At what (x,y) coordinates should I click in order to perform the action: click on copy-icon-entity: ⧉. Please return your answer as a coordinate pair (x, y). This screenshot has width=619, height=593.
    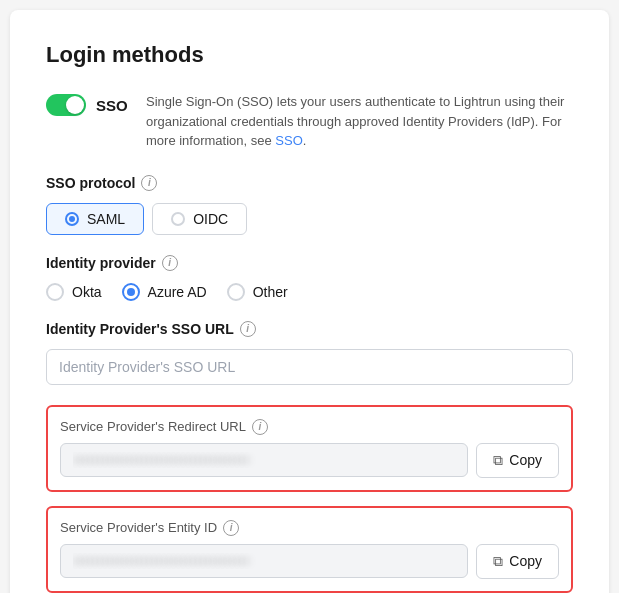
    Looking at the image, I should click on (498, 562).